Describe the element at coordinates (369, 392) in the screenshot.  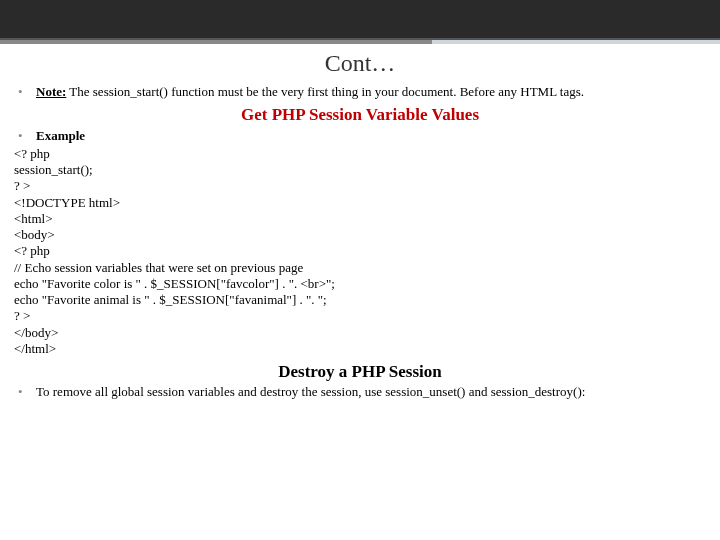
I see `destroy-text: To remove all global session variables a…` at that location.